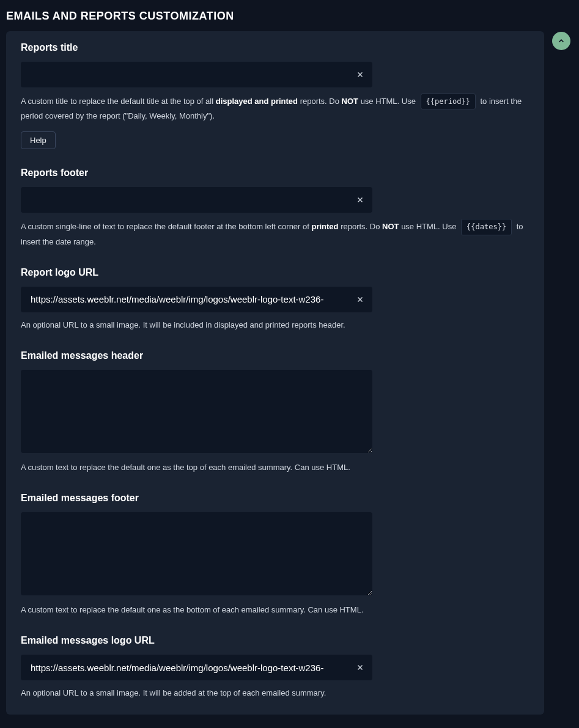 The height and width of the screenshot is (728, 579). What do you see at coordinates (197, 300) in the screenshot?
I see `report-logo-url-input` at bounding box center [197, 300].